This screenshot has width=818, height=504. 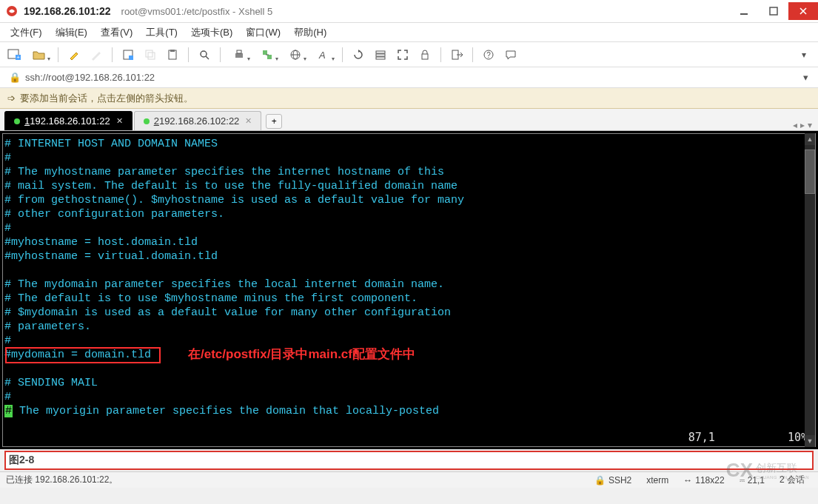 I want to click on lock-icon, so click(x=425, y=55).